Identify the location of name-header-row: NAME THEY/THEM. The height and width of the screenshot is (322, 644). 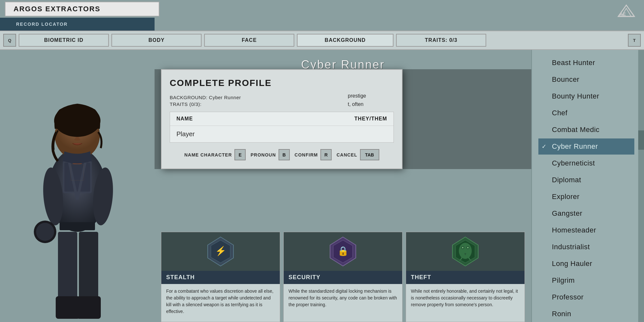
(282, 119).